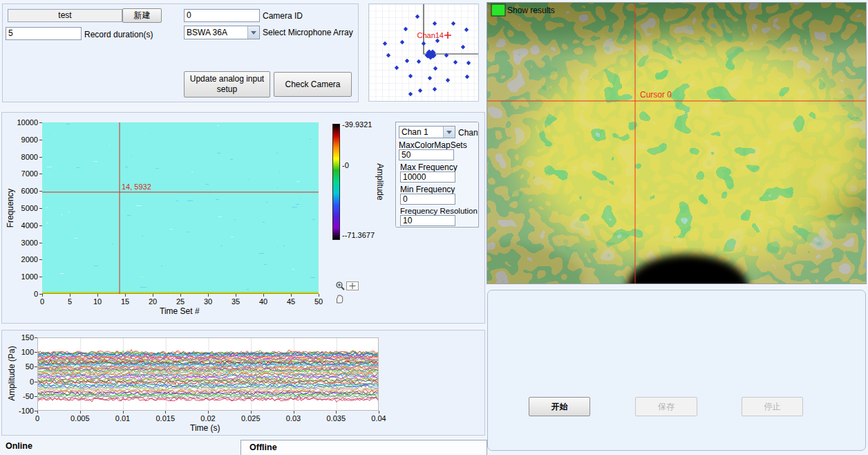  I want to click on zoom-tool-icon, so click(340, 286).